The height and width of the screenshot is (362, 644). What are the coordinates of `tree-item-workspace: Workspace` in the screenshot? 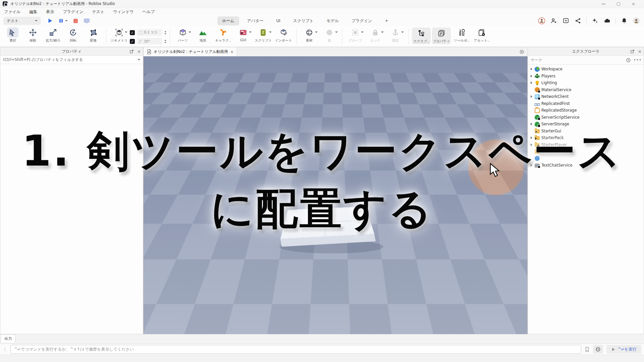 It's located at (586, 69).